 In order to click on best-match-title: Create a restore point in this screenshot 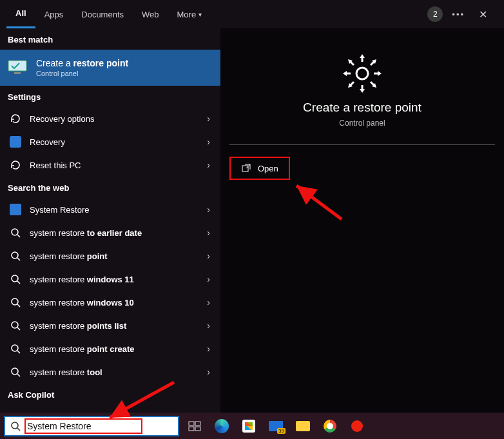, I will do `click(82, 63)`.